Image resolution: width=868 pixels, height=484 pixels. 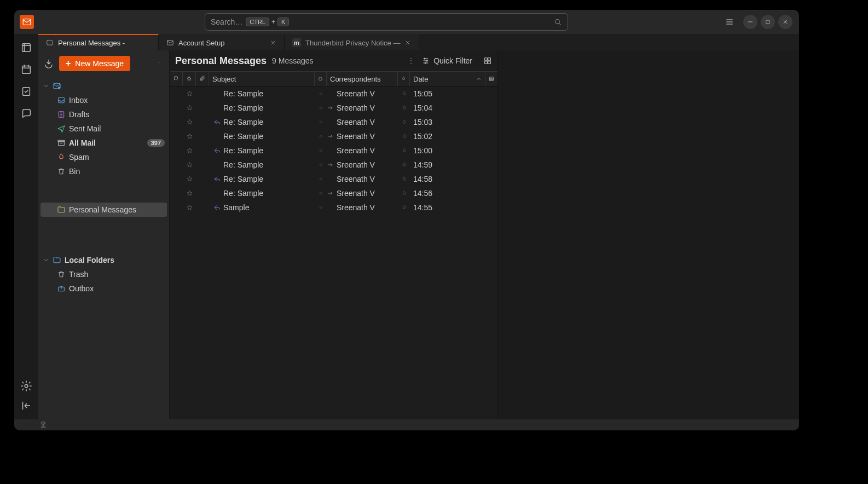 What do you see at coordinates (321, 79) in the screenshot?
I see `junk-column-header` at bounding box center [321, 79].